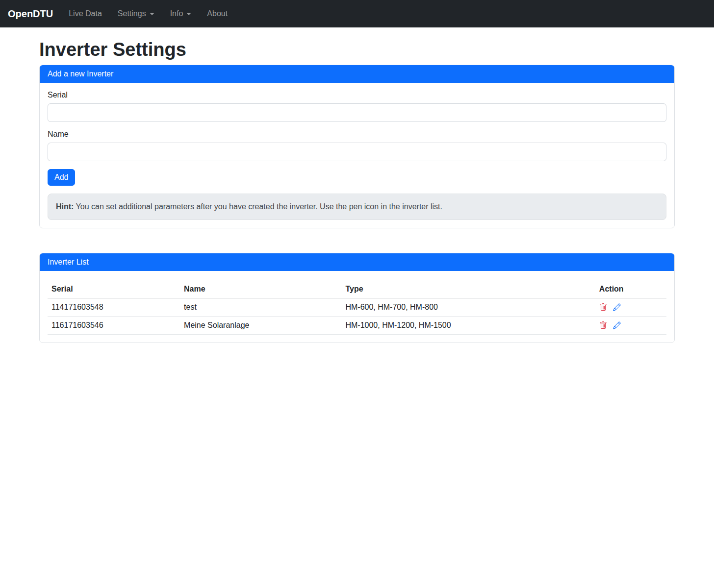 The width and height of the screenshot is (714, 588). What do you see at coordinates (114, 289) in the screenshot?
I see `column-header-serial: Serial` at bounding box center [114, 289].